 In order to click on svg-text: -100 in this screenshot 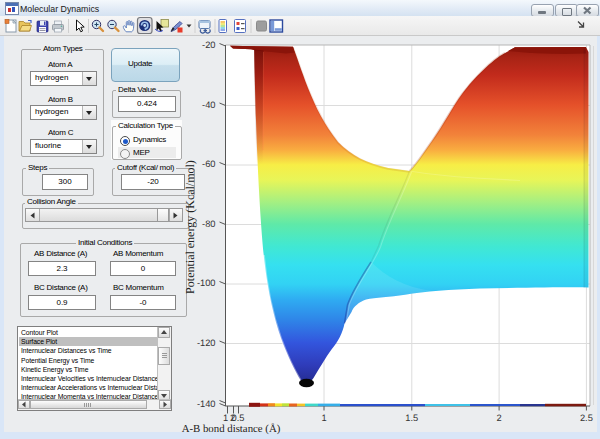, I will do `click(206, 283)`.